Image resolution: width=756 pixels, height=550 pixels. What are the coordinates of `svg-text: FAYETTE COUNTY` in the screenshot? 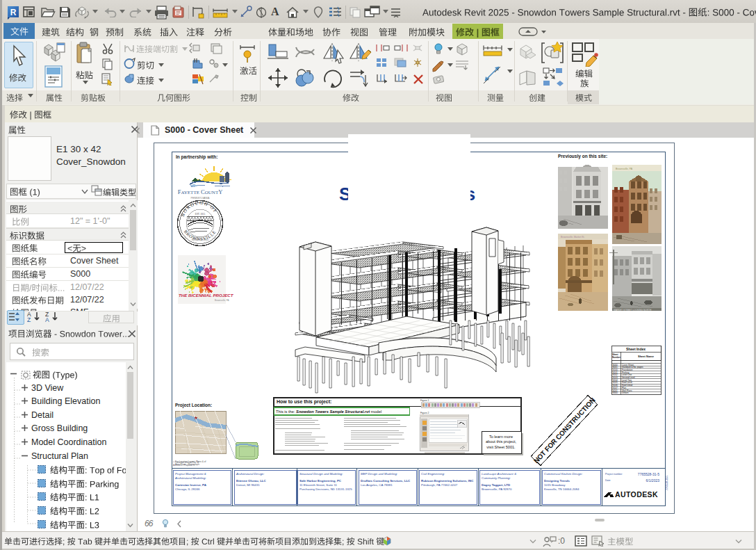 It's located at (200, 192).